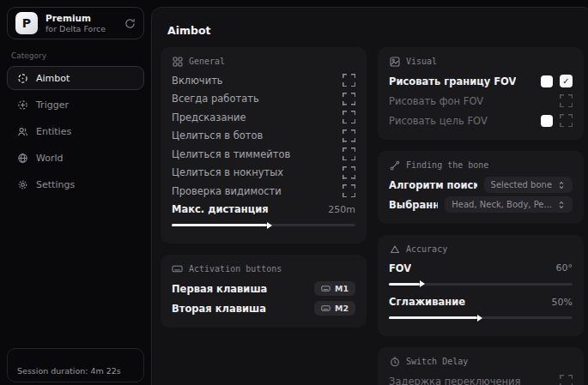 This screenshot has height=385, width=588. Describe the element at coordinates (22, 184) in the screenshot. I see `gear-icon` at that location.